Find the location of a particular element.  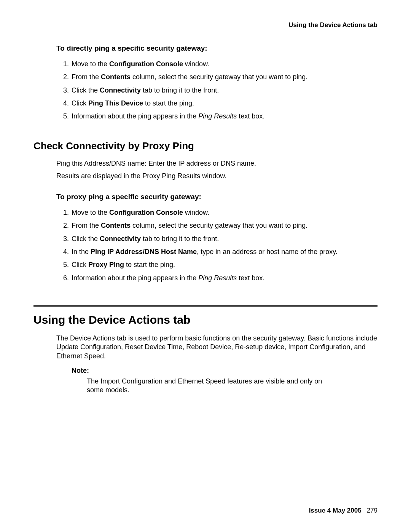

list-item: Click Ping This Device to start the ping… is located at coordinates (224, 103).